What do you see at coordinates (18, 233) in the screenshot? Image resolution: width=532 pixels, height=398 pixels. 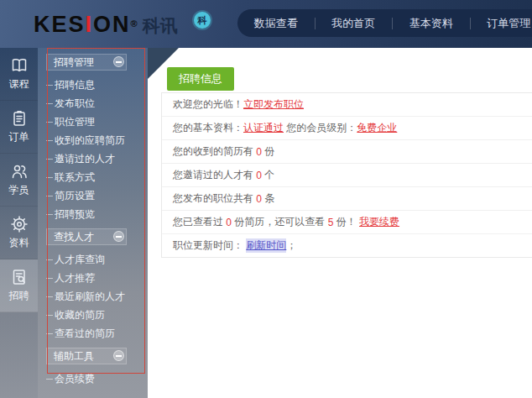 I see `rail-item-profile: 资料` at bounding box center [18, 233].